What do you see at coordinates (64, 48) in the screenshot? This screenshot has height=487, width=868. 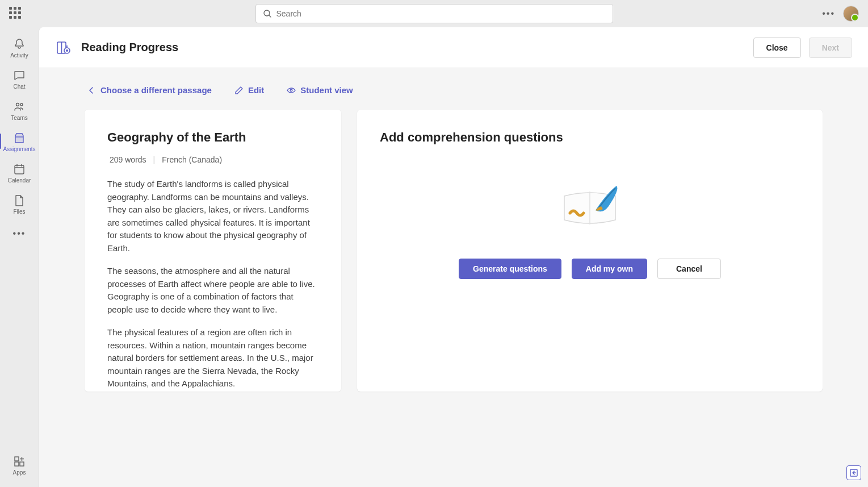 I see `reading-progress-icon` at bounding box center [64, 48].